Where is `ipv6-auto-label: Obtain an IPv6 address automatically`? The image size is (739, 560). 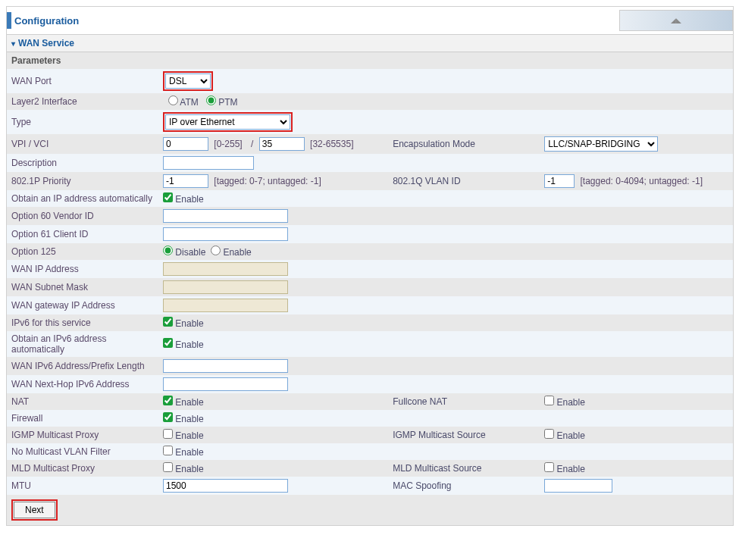
ipv6-auto-label: Obtain an IPv6 address automatically is located at coordinates (83, 344).